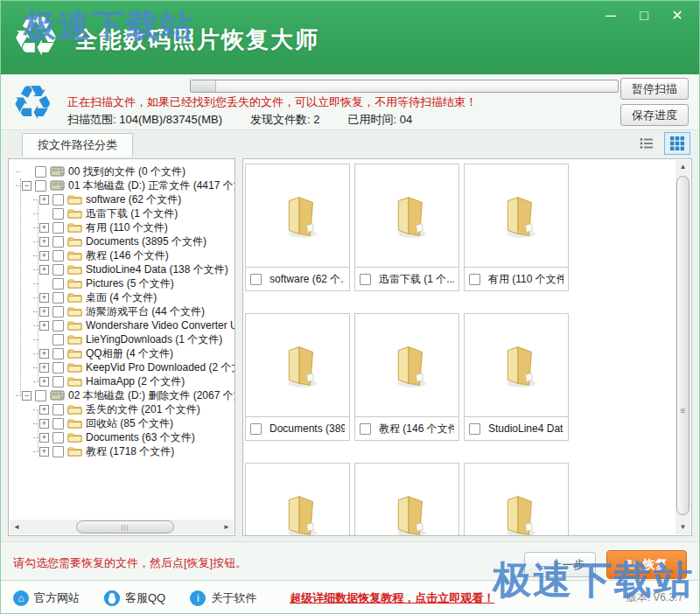 The image size is (700, 614). I want to click on pause-scan-button: 暂停扫描, so click(654, 89).